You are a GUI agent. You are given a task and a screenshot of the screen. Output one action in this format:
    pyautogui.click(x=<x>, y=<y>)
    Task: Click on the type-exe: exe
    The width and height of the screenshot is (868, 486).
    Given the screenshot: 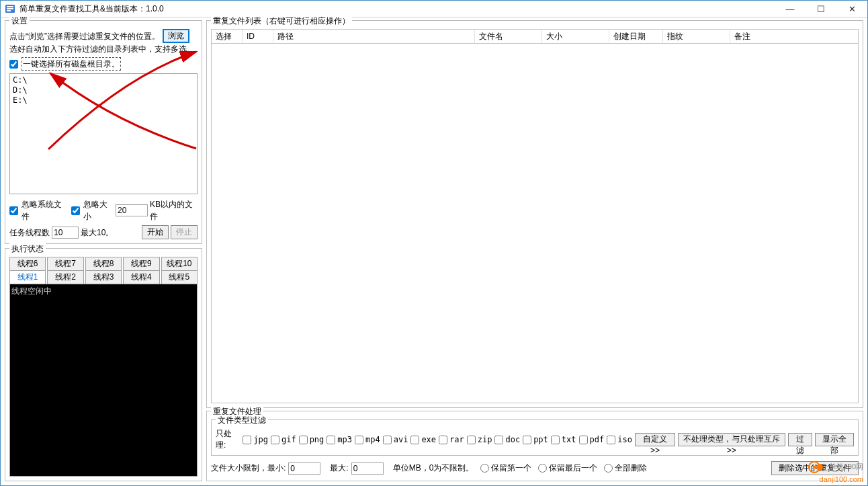 What is the action you would take?
    pyautogui.click(x=423, y=440)
    